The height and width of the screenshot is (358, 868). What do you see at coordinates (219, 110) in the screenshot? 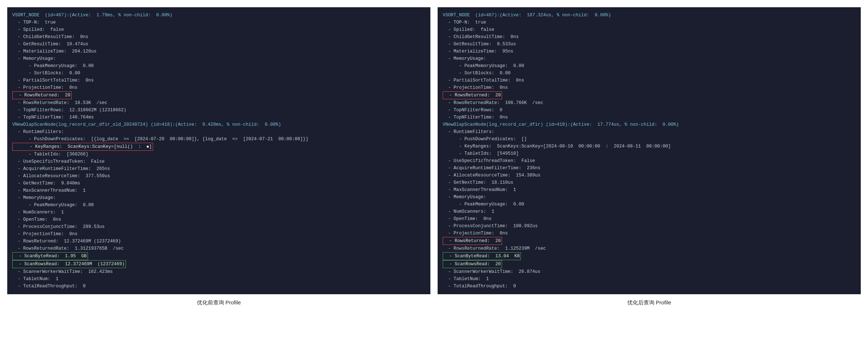
I see `code-line: - TopNFilterRows: 12.318662M (12318662)` at bounding box center [219, 110].